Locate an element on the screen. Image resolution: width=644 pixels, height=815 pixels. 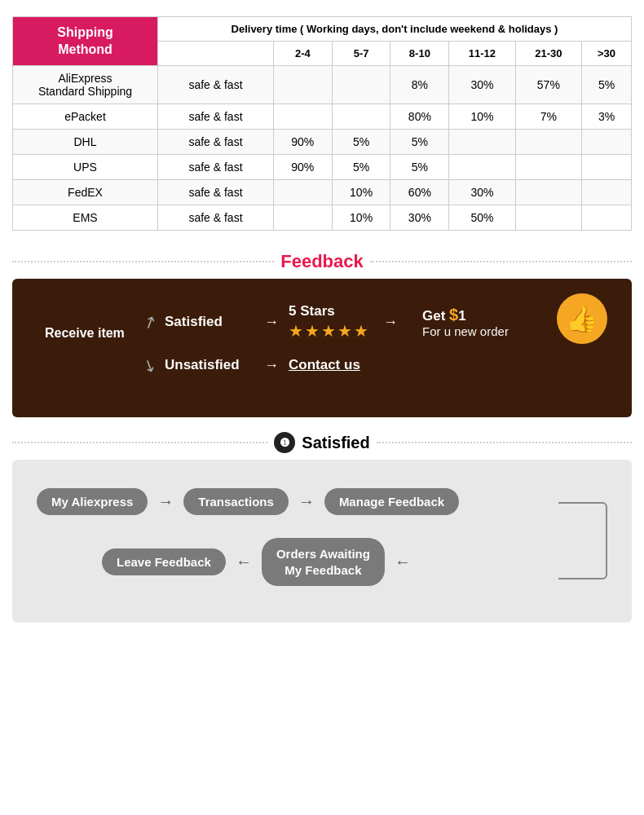
unsatisfied-label: Unsatisfied is located at coordinates (210, 365).